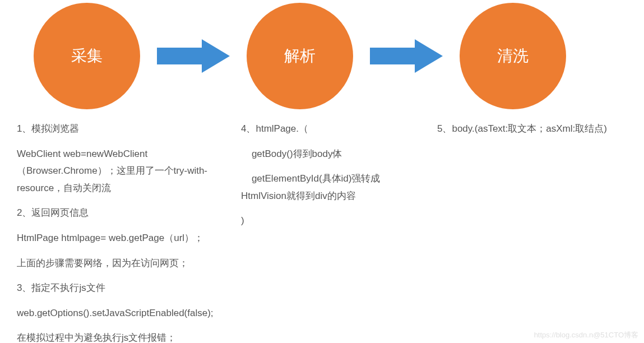 This screenshot has height=343, width=644. What do you see at coordinates (513, 56) in the screenshot?
I see `step-label: 清洗` at bounding box center [513, 56].